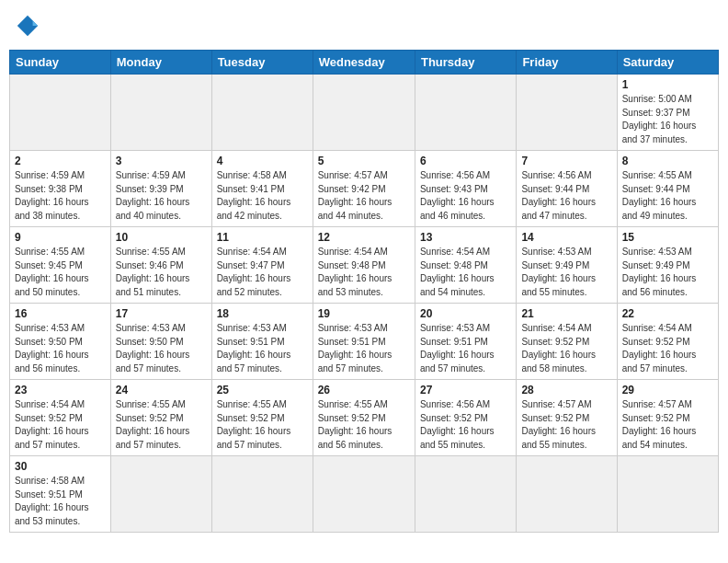  I want to click on calendar-week-row: 2Sunrise: 4:59 AM Sunset: 9:38 PM Daylig…, so click(364, 190).